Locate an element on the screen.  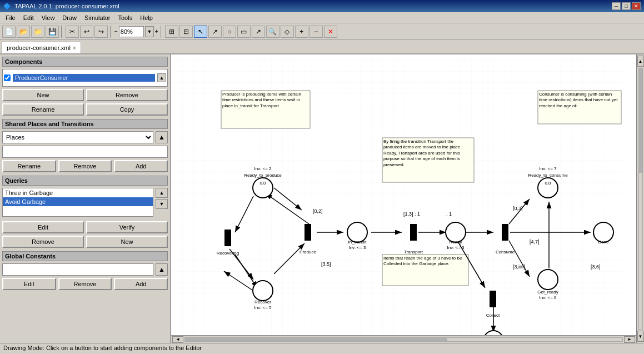
place-ready-consume-label: Ready_to_consume is located at coordinates (548, 176).